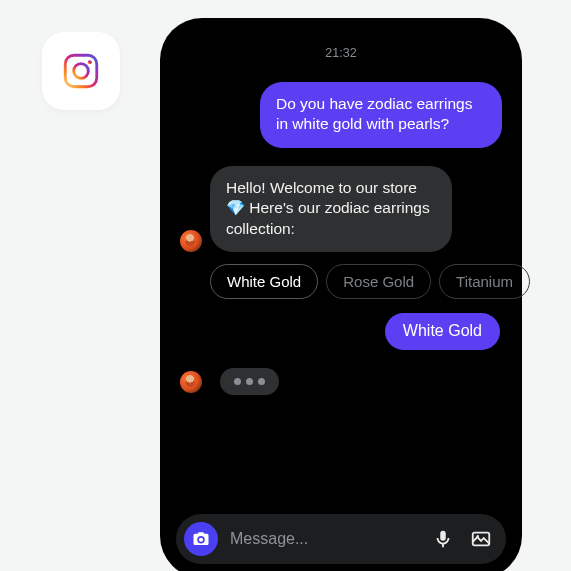 This screenshot has height=571, width=571. I want to click on bot-message-bubble: Hello! Welcome to our store 💎 Here's our…, so click(331, 209).